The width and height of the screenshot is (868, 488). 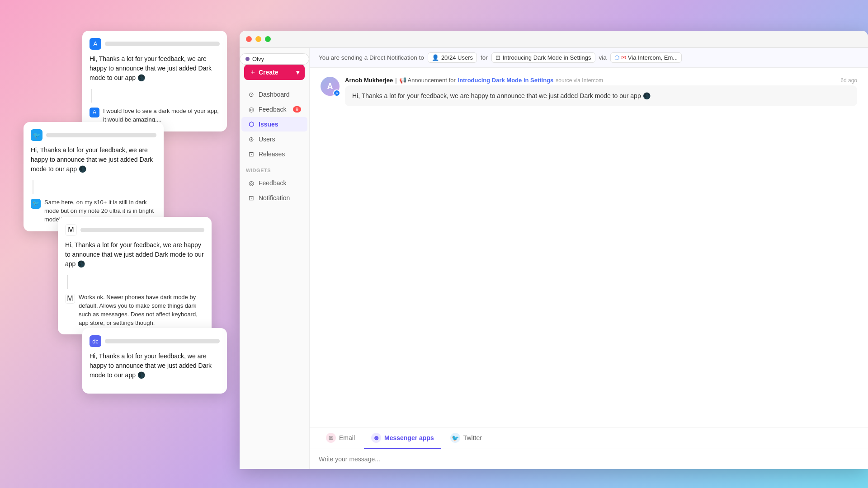 I want to click on card-discord-title-bar, so click(x=162, y=341).